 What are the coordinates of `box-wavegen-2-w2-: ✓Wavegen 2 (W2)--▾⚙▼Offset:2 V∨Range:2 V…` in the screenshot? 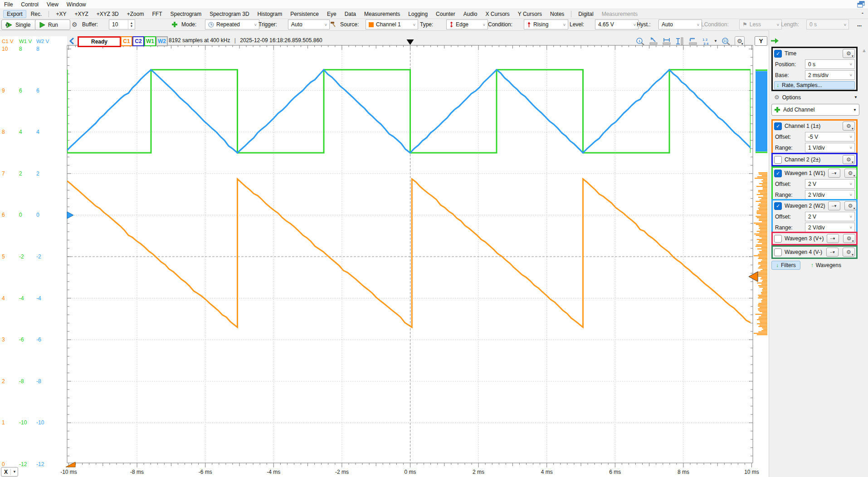 It's located at (814, 217).